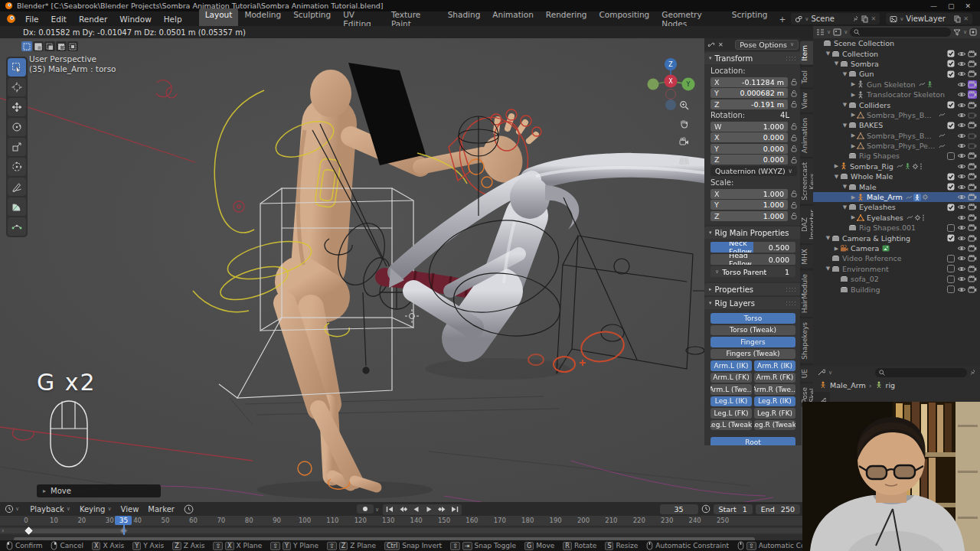 This screenshot has height=551, width=980. Describe the element at coordinates (3, 530) in the screenshot. I see `timeline-expand-chevron: ›` at that location.